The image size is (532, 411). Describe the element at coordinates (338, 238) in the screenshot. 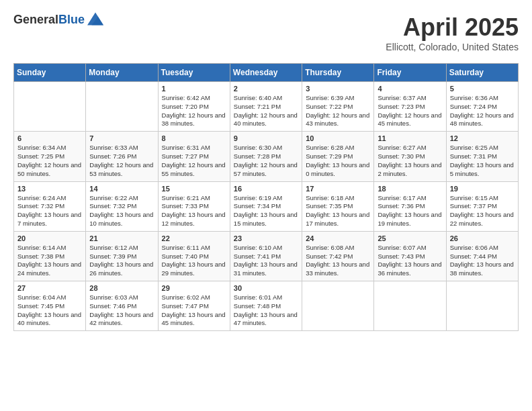

I see `day-number: 24` at that location.